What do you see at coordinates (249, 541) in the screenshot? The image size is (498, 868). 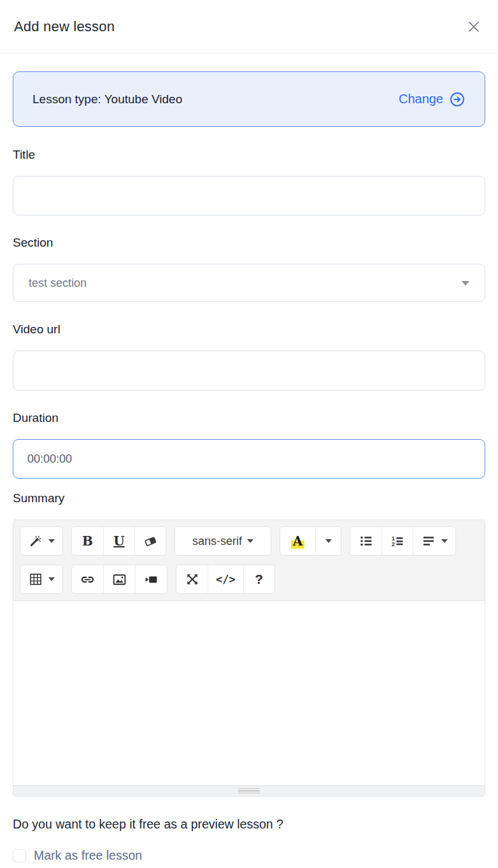 I see `toolbar-row-1: B U` at bounding box center [249, 541].